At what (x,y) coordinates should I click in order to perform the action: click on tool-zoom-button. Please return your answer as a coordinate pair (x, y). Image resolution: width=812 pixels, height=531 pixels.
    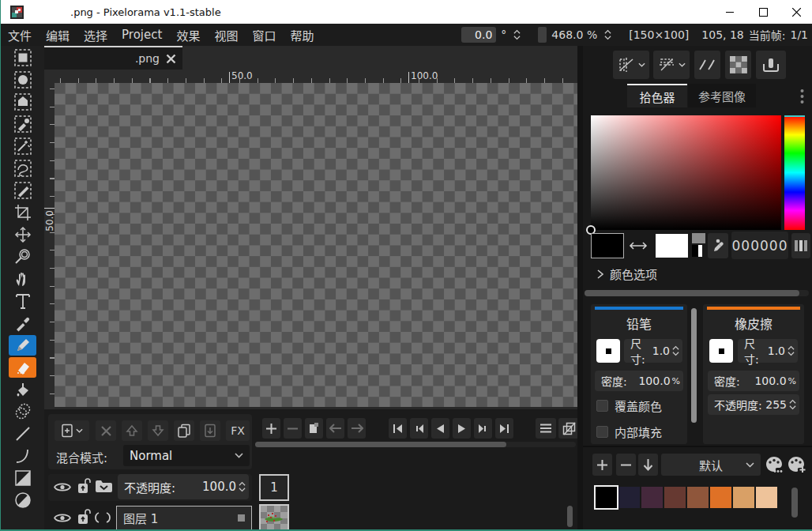
    Looking at the image, I should click on (22, 257).